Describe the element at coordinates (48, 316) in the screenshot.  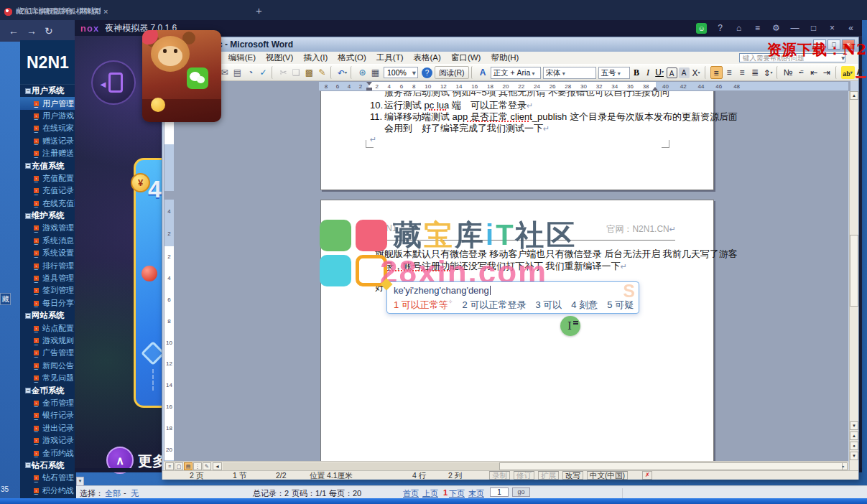
I see `sidebar-item: − › 网站系统` at that location.